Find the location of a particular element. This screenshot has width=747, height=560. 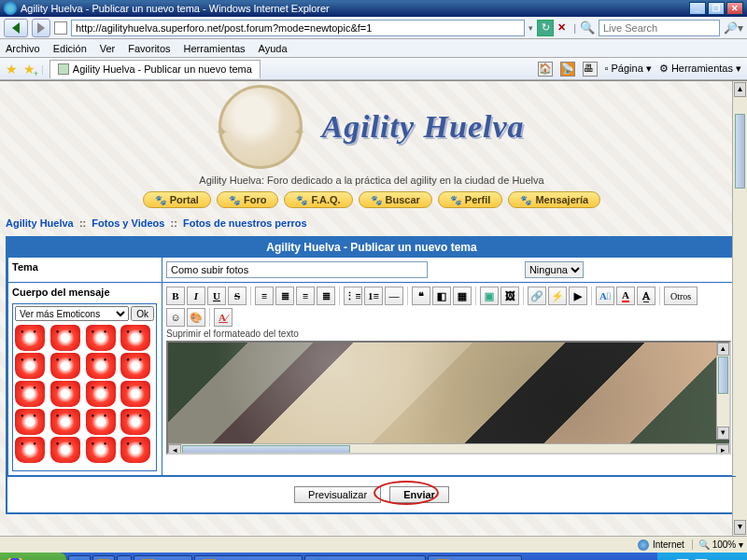

menu-help: Ayuda is located at coordinates (273, 49).